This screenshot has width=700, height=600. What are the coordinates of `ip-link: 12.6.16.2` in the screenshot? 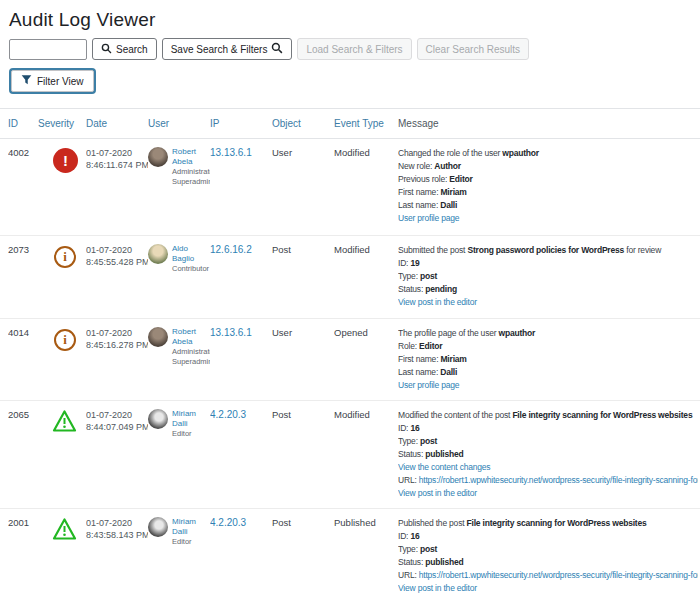 It's located at (231, 250).